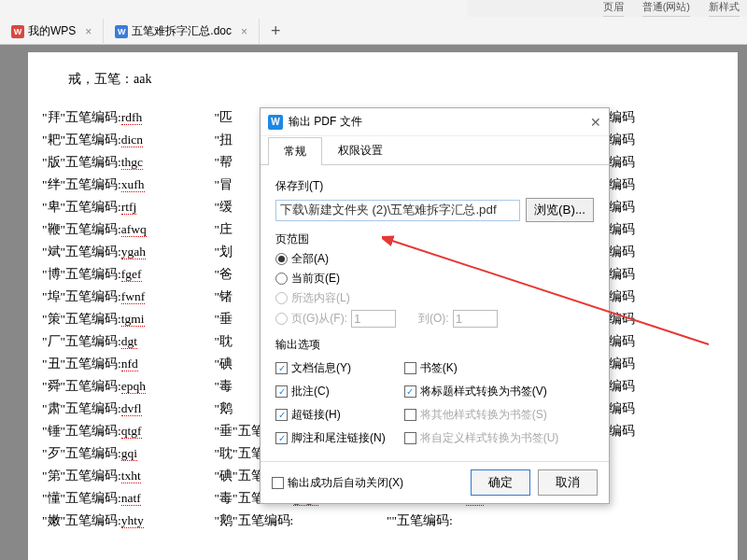 Image resolution: width=747 pixels, height=560 pixels. What do you see at coordinates (482, 368) in the screenshot?
I see `check-bookmarks: 书签(K)` at bounding box center [482, 368].